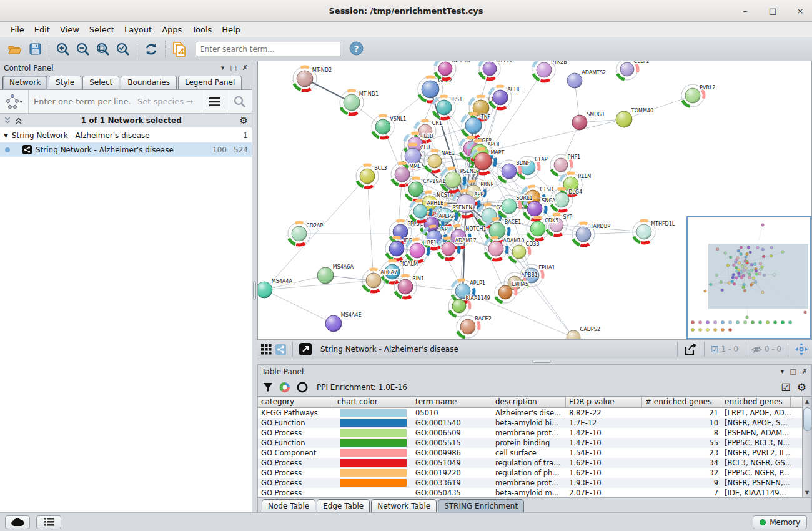 This screenshot has height=531, width=812. Describe the element at coordinates (210, 82) in the screenshot. I see `tab-legend-panel: Legend Panel` at that location.